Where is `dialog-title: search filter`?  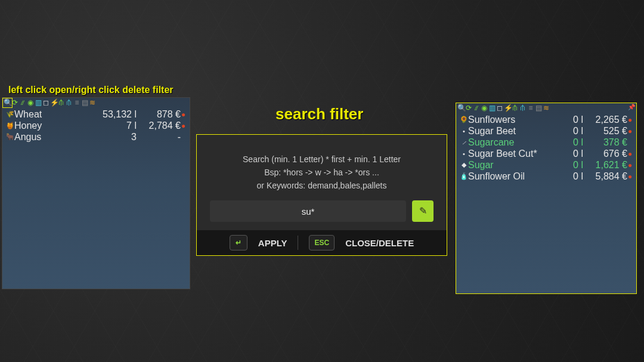
dialog-title: search filter is located at coordinates (320, 115).